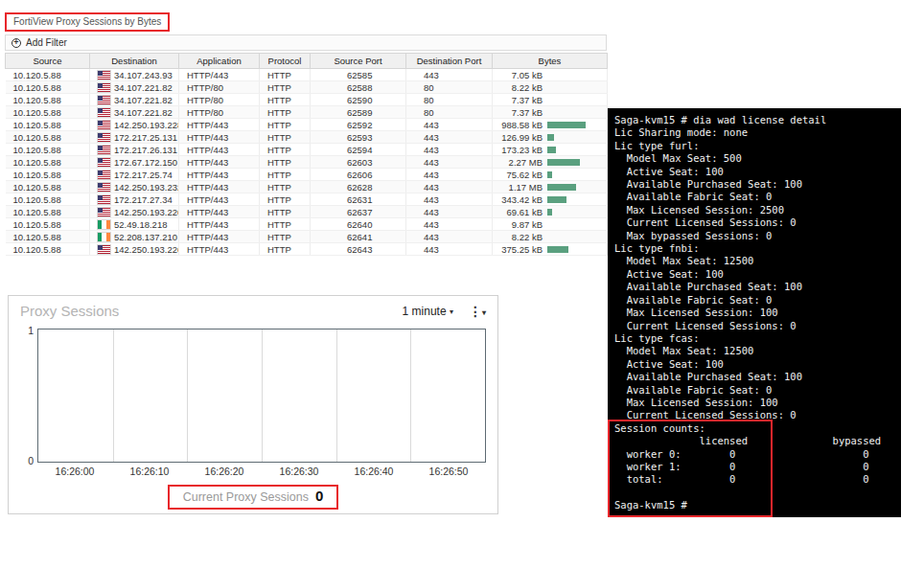 Image resolution: width=924 pixels, height=568 pixels. I want to click on cell-source-port: 62640, so click(358, 224).